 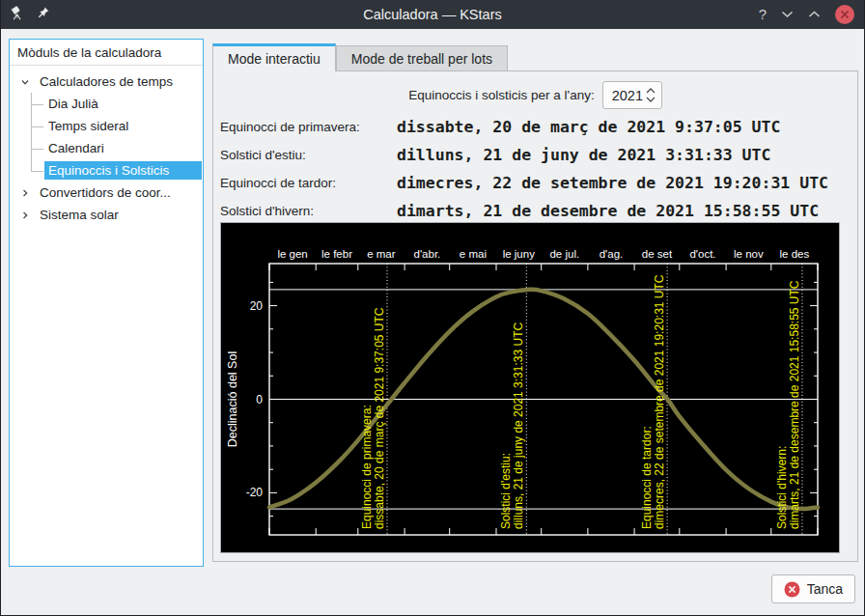 I want to click on dialog-close-icon, so click(x=792, y=589).